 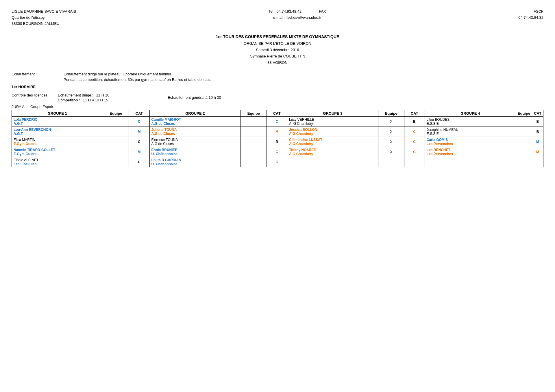 What do you see at coordinates (277, 132) in the screenshot?
I see `g2-cat: M` at bounding box center [277, 132].